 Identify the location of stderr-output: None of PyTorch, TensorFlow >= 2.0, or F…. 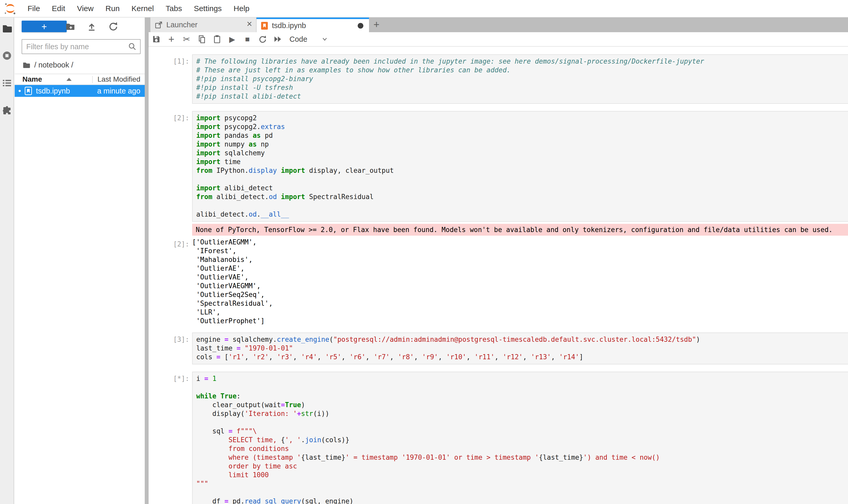
(520, 230).